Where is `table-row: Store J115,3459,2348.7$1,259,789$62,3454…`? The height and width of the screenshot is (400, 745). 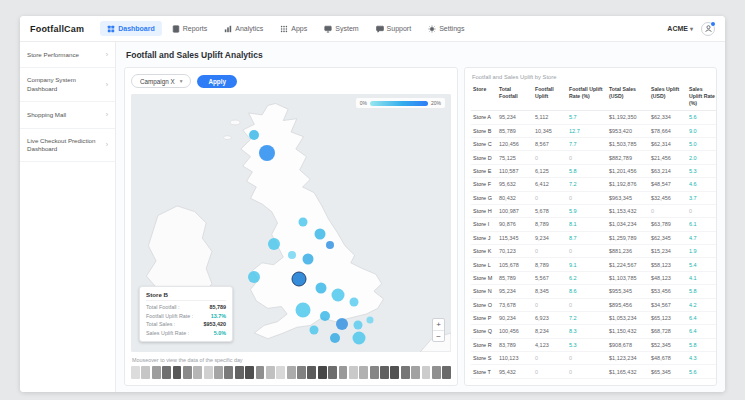 table-row: Store J115,3459,2348.7$1,259,789$62,3454… is located at coordinates (594, 238).